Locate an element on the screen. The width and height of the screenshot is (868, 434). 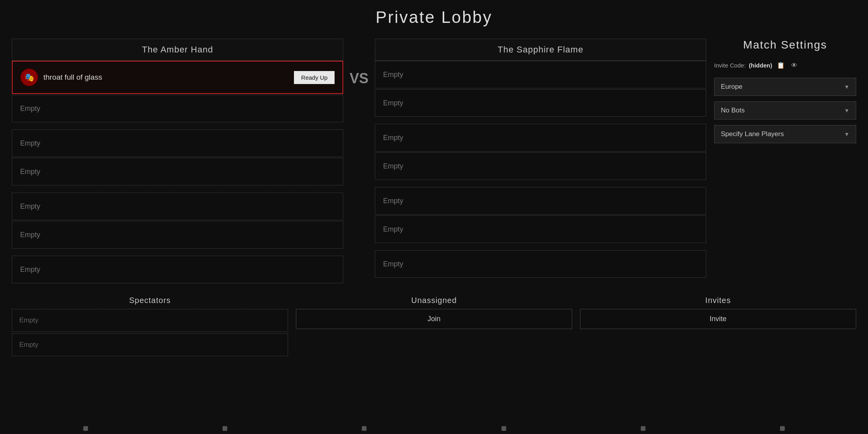
settings-panel: Match Settings Invite Code: (hidden) 📋 👁… is located at coordinates (785, 94).